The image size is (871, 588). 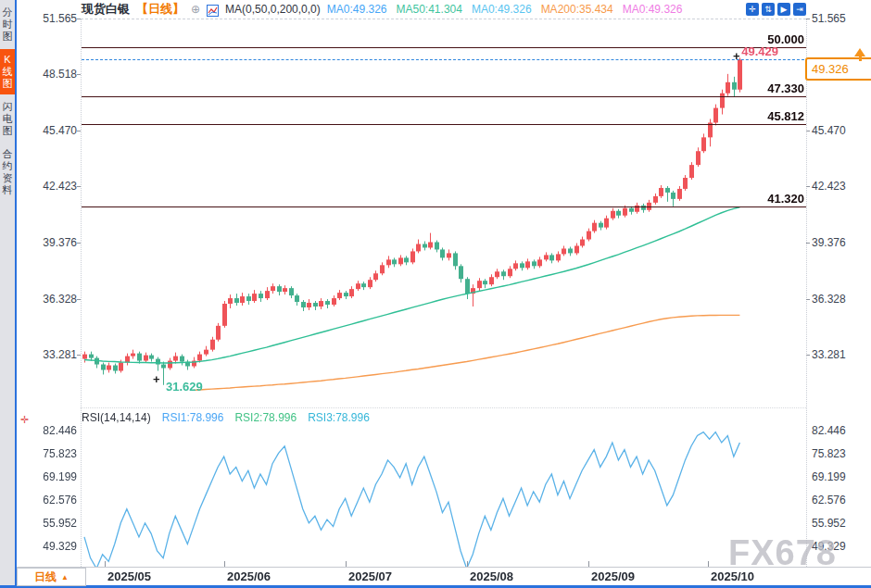 What do you see at coordinates (430, 9) in the screenshot?
I see `ma-value-1: MA50:41.304` at bounding box center [430, 9].